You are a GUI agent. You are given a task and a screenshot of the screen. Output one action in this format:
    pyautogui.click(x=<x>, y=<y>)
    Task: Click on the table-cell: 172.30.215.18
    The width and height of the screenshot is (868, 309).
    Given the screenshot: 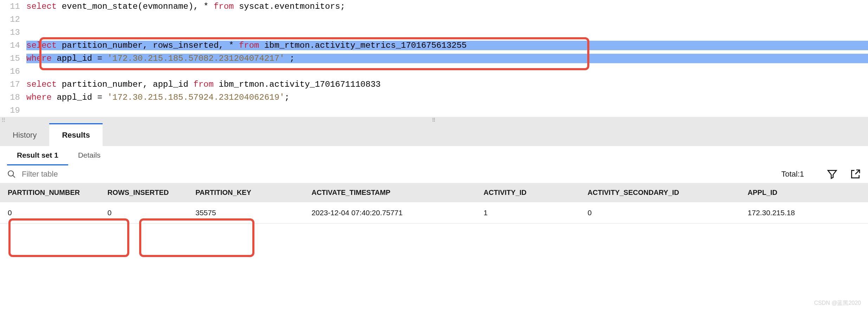 What is the action you would take?
    pyautogui.click(x=804, y=213)
    